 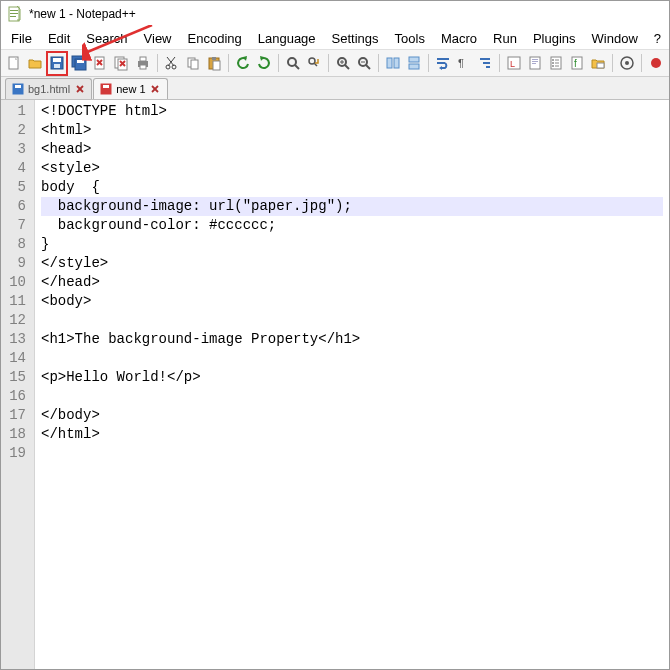 What do you see at coordinates (264, 63) in the screenshot?
I see `redo-icon` at bounding box center [264, 63].